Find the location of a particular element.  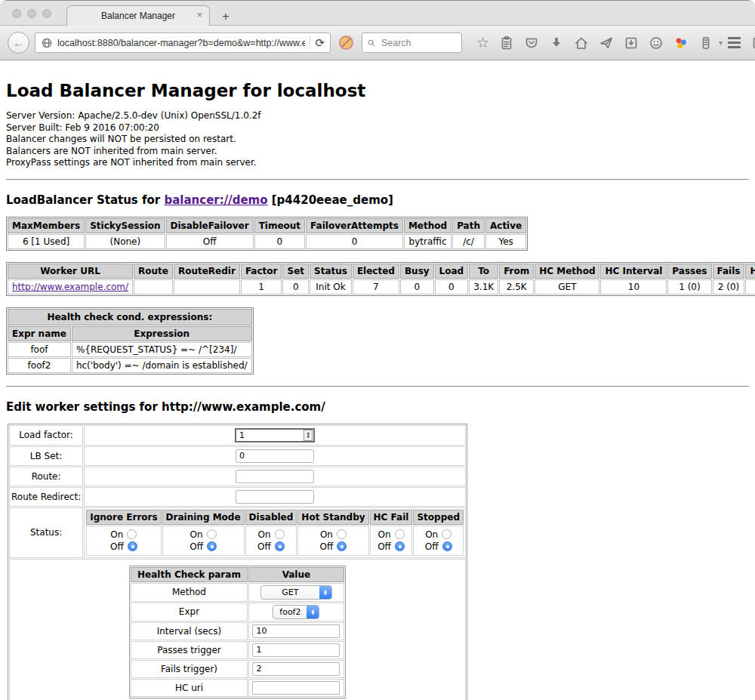

route-redirect-label: Route Redirect: is located at coordinates (46, 497).